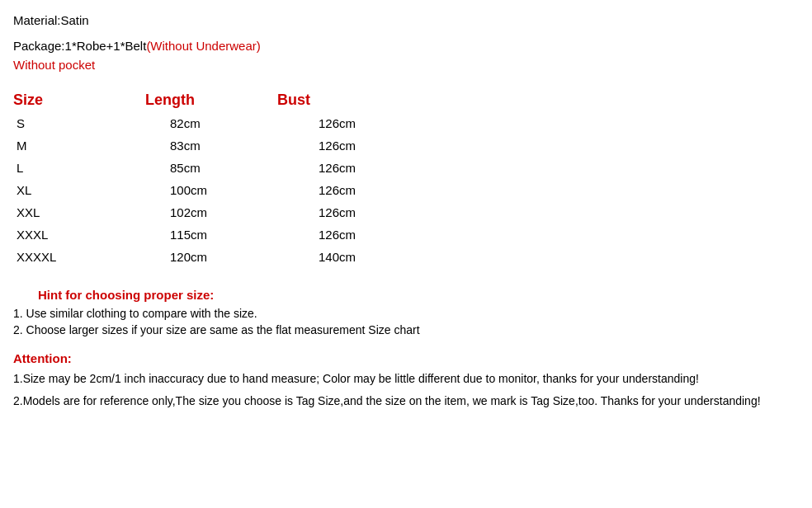 The image size is (812, 508). What do you see at coordinates (79, 145) in the screenshot?
I see `size-cell: M` at bounding box center [79, 145].